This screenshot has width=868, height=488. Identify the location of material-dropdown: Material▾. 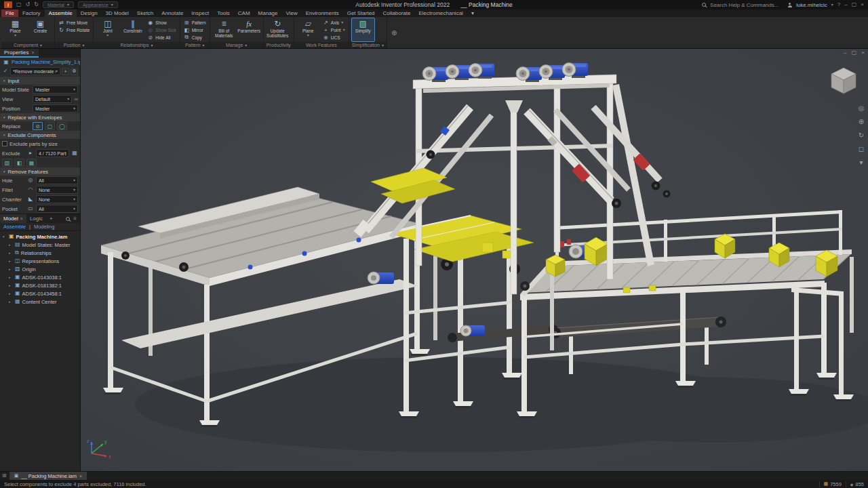
(58, 5).